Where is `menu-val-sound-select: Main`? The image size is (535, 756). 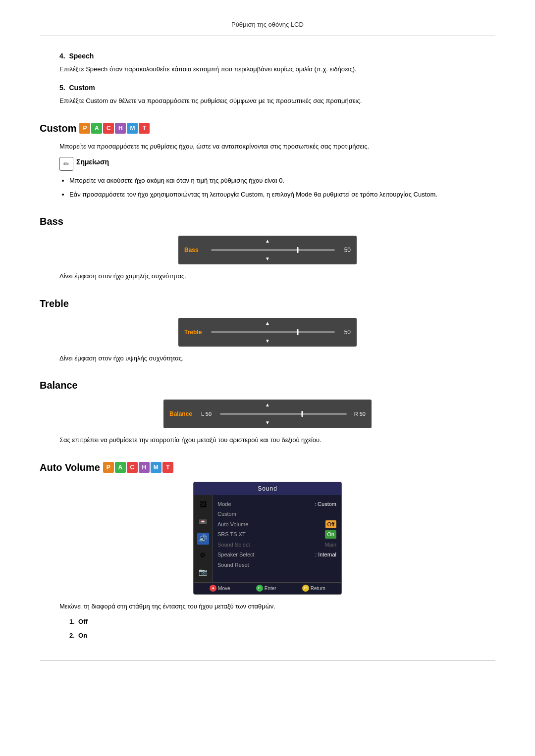 menu-val-sound-select: Main is located at coordinates (330, 545).